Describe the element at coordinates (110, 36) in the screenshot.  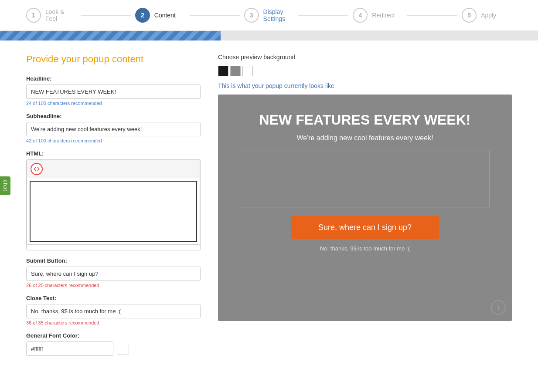
I see `progress-bar-fill` at that location.